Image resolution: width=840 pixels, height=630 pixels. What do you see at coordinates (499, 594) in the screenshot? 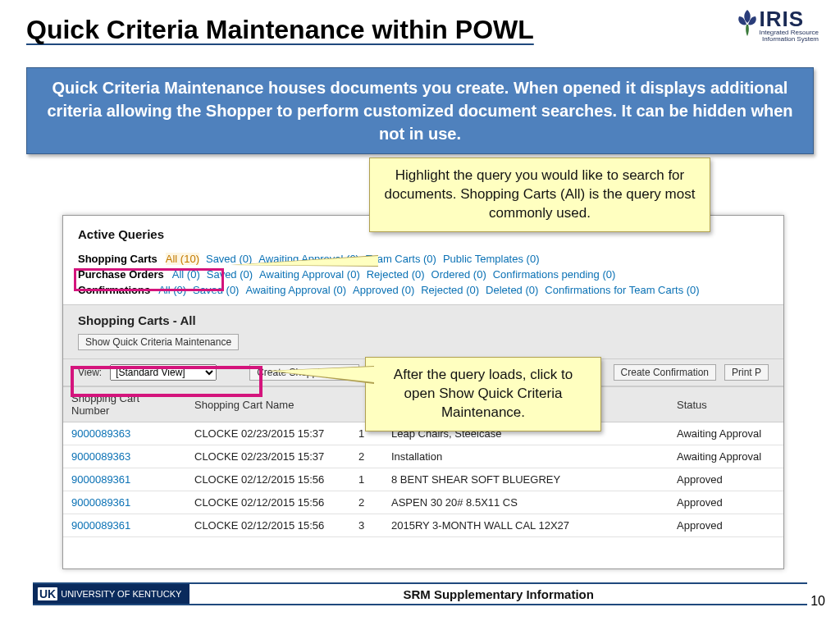
I see `footer-title: SRM Supplementary Information` at bounding box center [499, 594].